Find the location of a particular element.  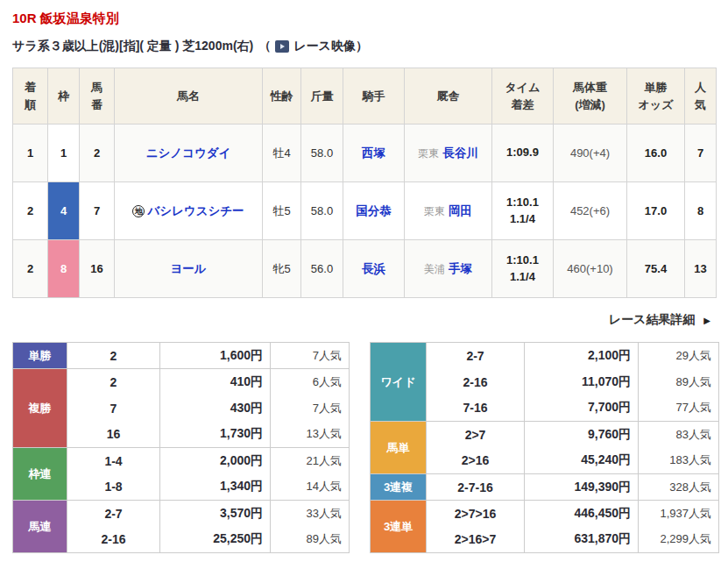

page-title: 10R 飯坂温泉特別 is located at coordinates (364, 19).